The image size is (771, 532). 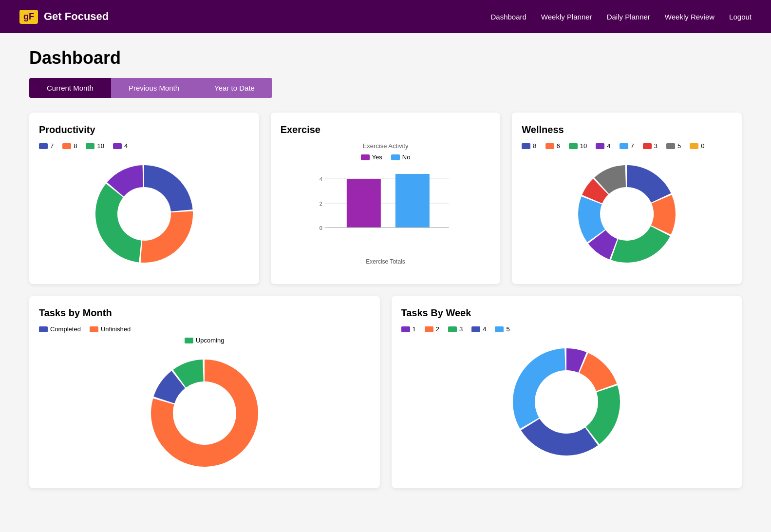 I want to click on wellness-legend: 8 6 10 4 7 3 5 0, so click(x=627, y=146).